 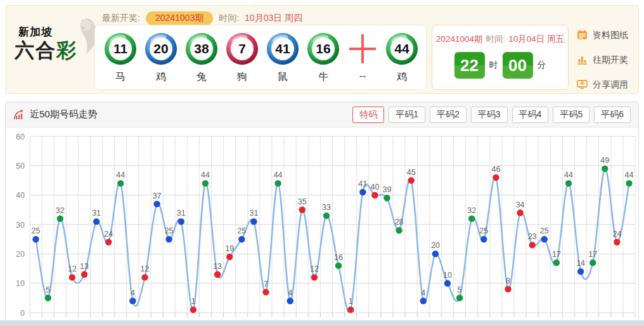 What do you see at coordinates (202, 49) in the screenshot?
I see `ball-number: 38` at bounding box center [202, 49].